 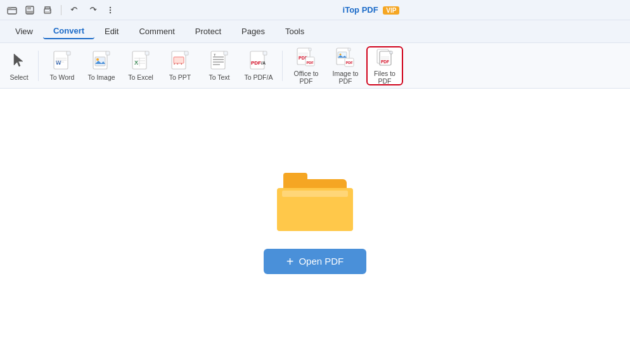 I want to click on tool-to-ppt: PPT To PPT, so click(x=180, y=66).